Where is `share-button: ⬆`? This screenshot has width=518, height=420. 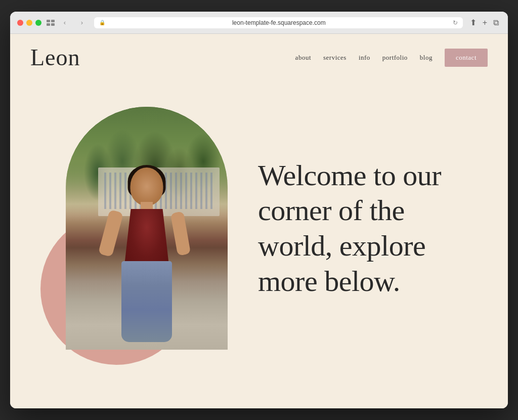 share-button: ⬆ is located at coordinates (473, 22).